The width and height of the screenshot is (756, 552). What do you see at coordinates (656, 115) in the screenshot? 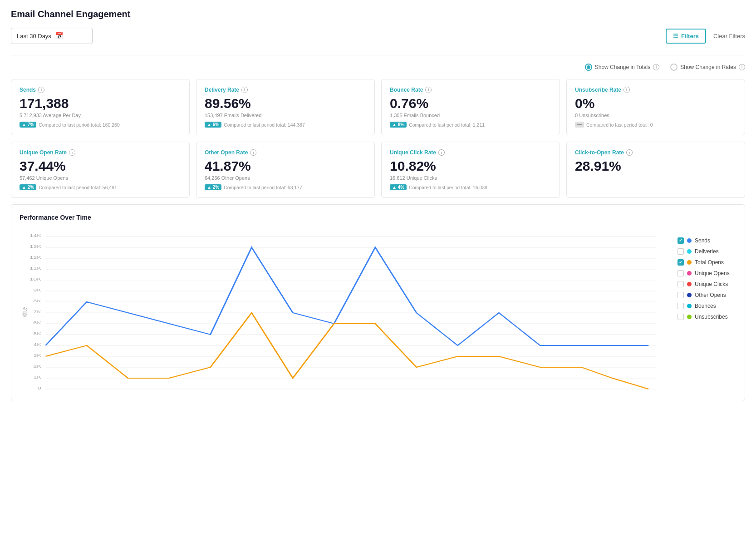
I see `metric-sub: 0 Unsubscribes` at bounding box center [656, 115].